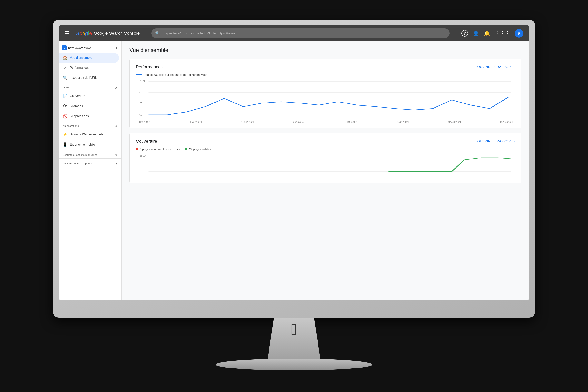 The image size is (588, 392). Describe the element at coordinates (108, 34) in the screenshot. I see `topbar-logo: Google Google Search Console` at that location.